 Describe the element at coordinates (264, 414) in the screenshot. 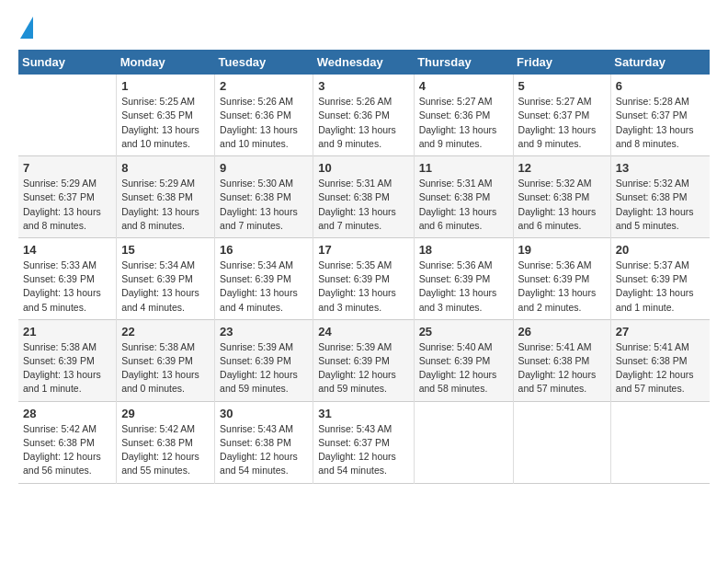

I see `day-number: 30` at that location.